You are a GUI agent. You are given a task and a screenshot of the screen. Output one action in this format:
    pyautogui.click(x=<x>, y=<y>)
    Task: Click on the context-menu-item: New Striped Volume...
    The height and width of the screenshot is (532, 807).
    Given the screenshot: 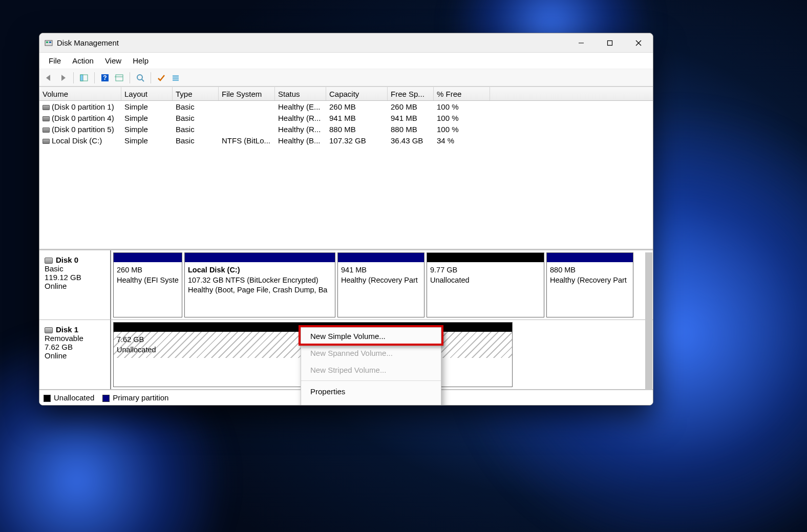 What is the action you would take?
    pyautogui.click(x=371, y=370)
    